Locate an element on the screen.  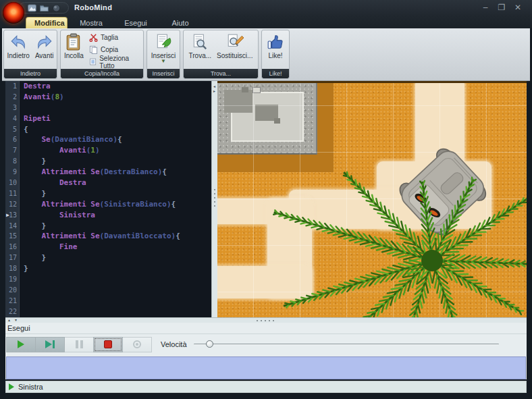
collapse-left-icon: ◂ is located at coordinates (215, 86).